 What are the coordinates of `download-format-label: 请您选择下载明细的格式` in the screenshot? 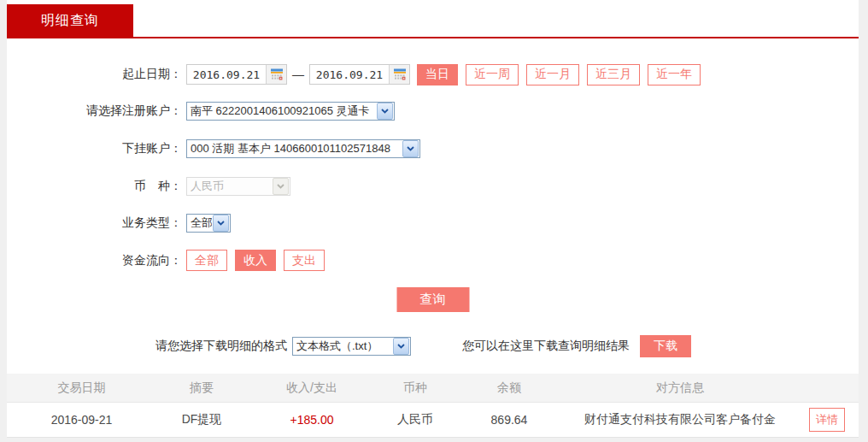 It's located at (221, 346).